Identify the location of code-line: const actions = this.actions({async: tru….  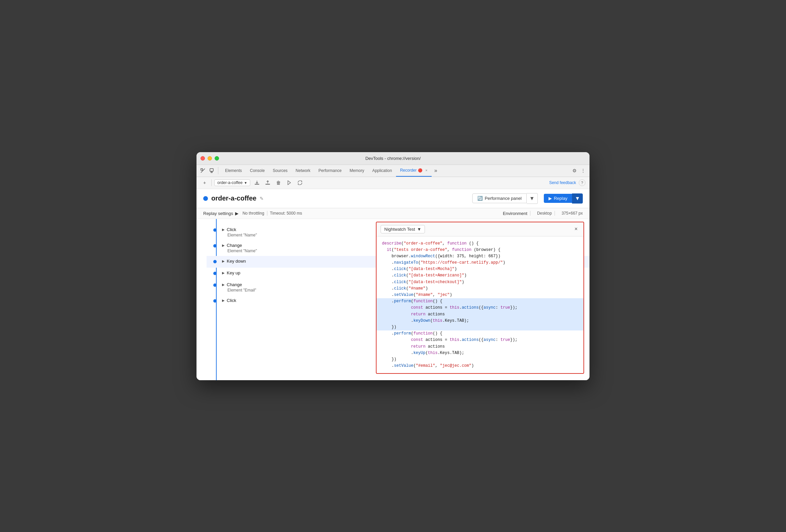
(480, 340).